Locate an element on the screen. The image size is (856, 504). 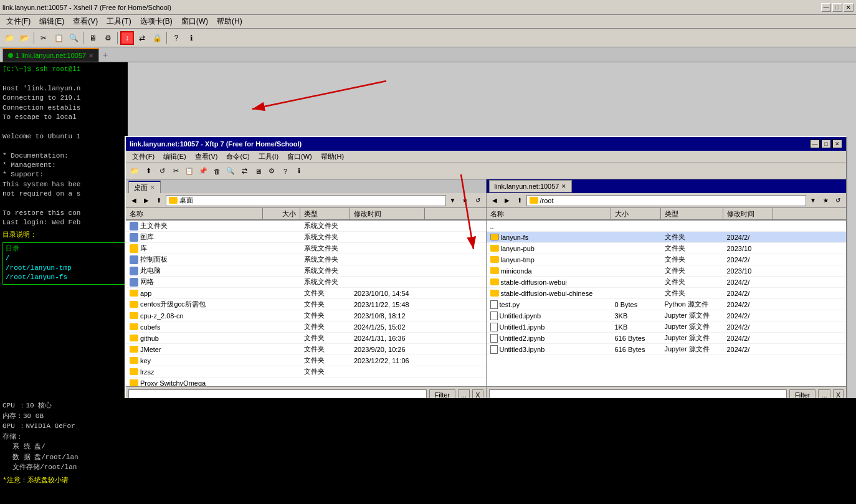
list-item: Untitled2.ipynb 616 Bytes Jupyter 源文件 20… is located at coordinates (667, 338).